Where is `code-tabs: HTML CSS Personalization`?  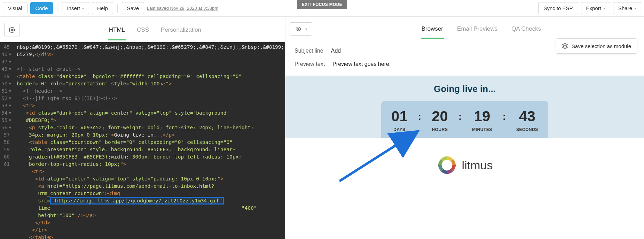
code-tabs: HTML CSS Personalization is located at coordinates (155, 30).